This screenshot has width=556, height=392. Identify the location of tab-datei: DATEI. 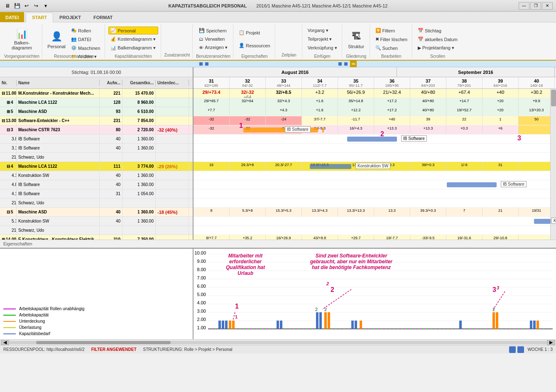
(12, 17).